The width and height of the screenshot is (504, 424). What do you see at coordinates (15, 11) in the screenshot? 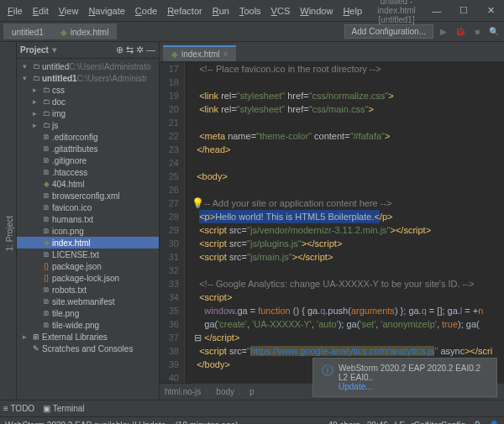
I see `menu-file: File` at bounding box center [15, 11].